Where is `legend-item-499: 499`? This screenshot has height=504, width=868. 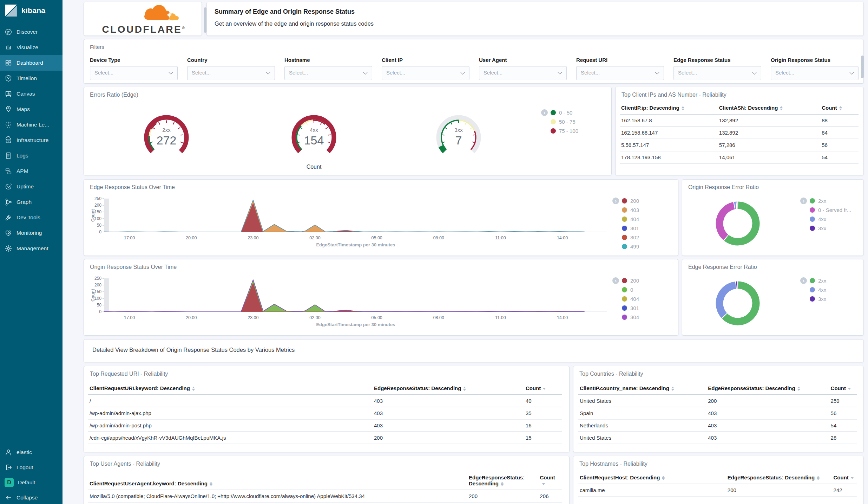 legend-item-499: 499 is located at coordinates (631, 246).